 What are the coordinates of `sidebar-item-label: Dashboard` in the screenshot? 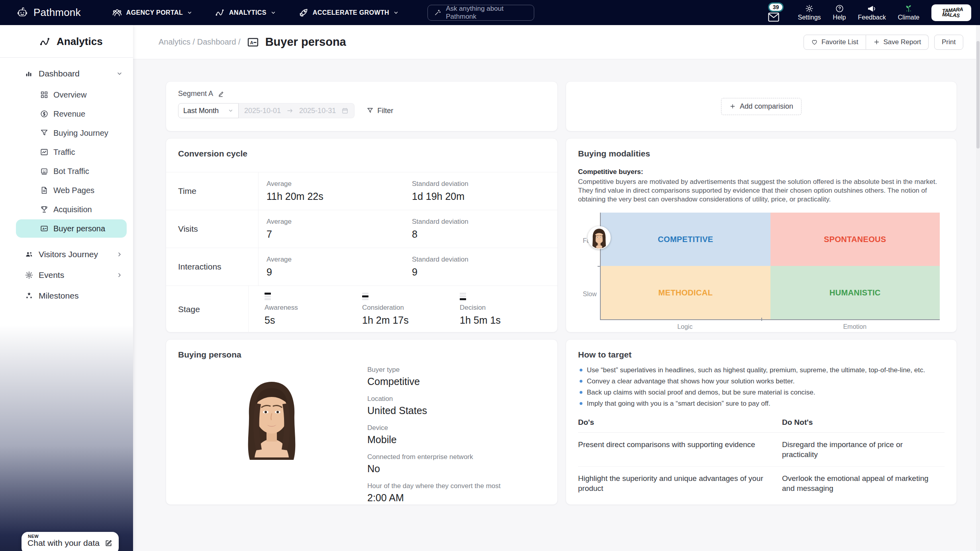 It's located at (75, 74).